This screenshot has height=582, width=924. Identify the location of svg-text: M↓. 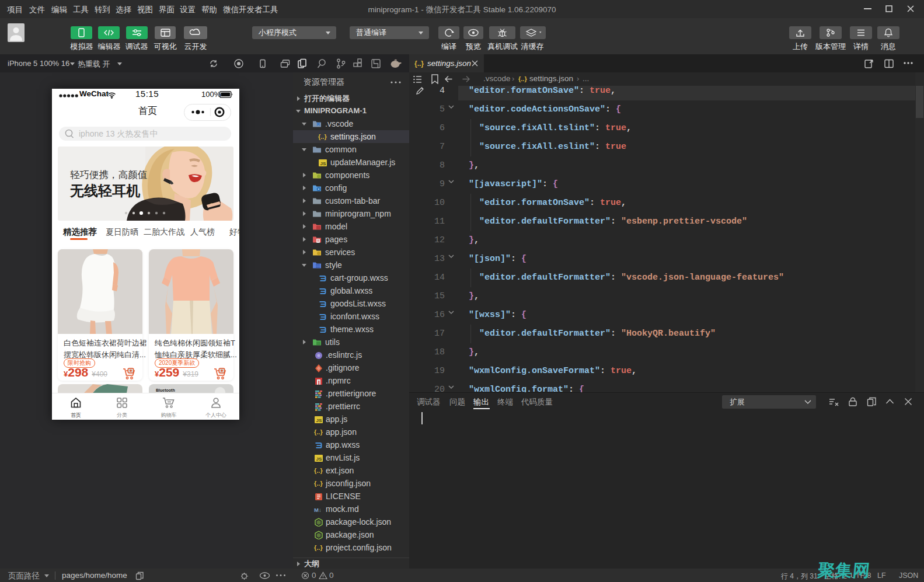
(318, 510).